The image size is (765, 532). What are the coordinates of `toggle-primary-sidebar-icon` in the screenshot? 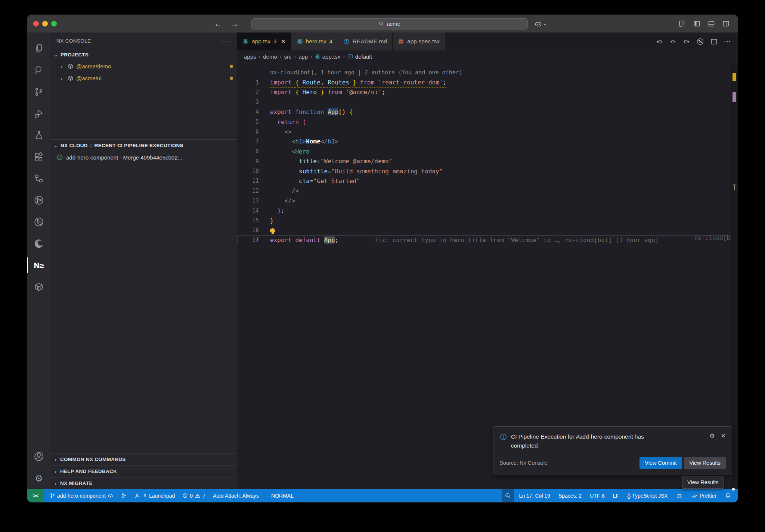 It's located at (697, 24).